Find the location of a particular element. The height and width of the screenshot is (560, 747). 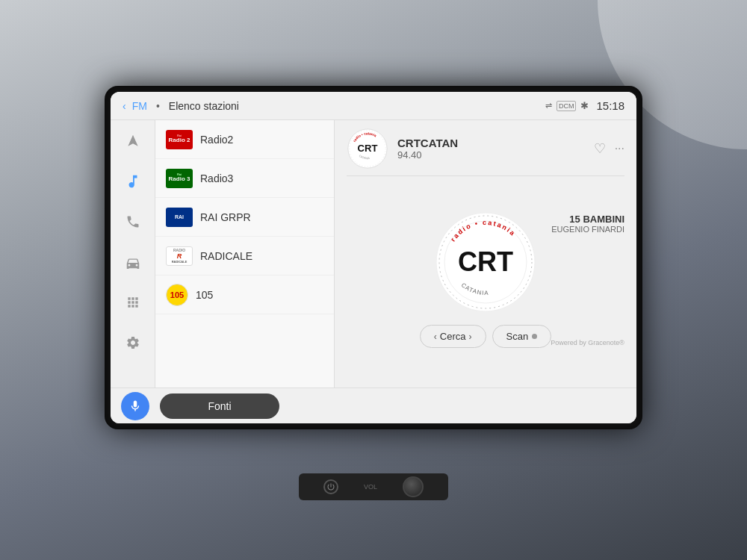

station-item-radio3: RaiRadio 3 Radio3 is located at coordinates (245, 178).